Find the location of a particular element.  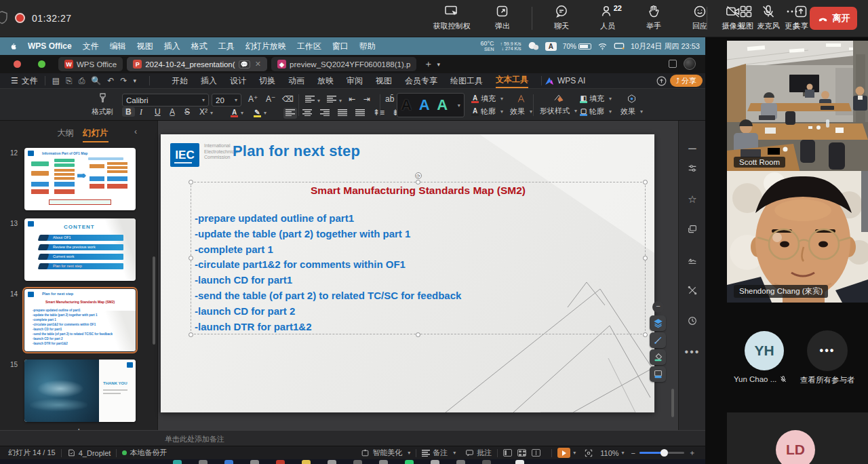

font-color-button: A▾ is located at coordinates (237, 113).